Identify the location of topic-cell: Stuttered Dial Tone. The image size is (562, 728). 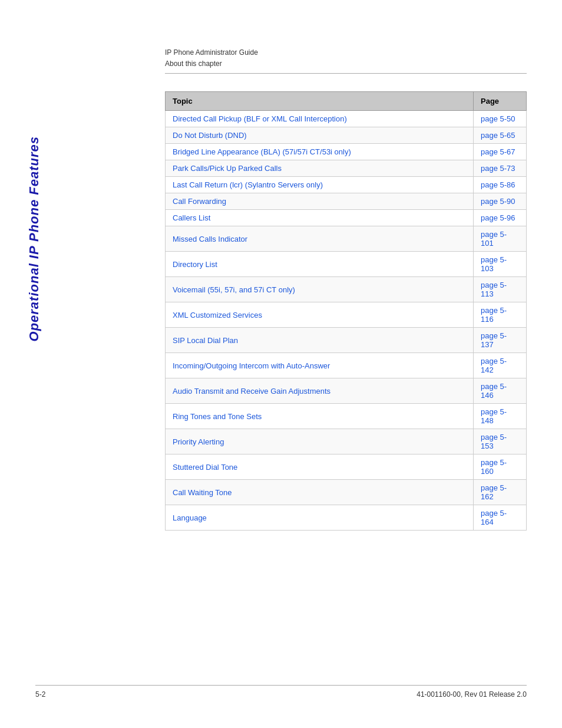
(319, 467).